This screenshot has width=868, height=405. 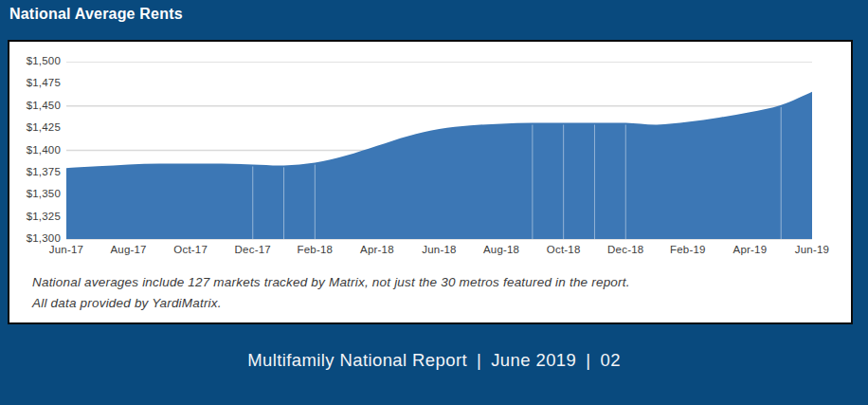 I want to click on x-axis-tick-label: Dec-17, so click(x=253, y=249).